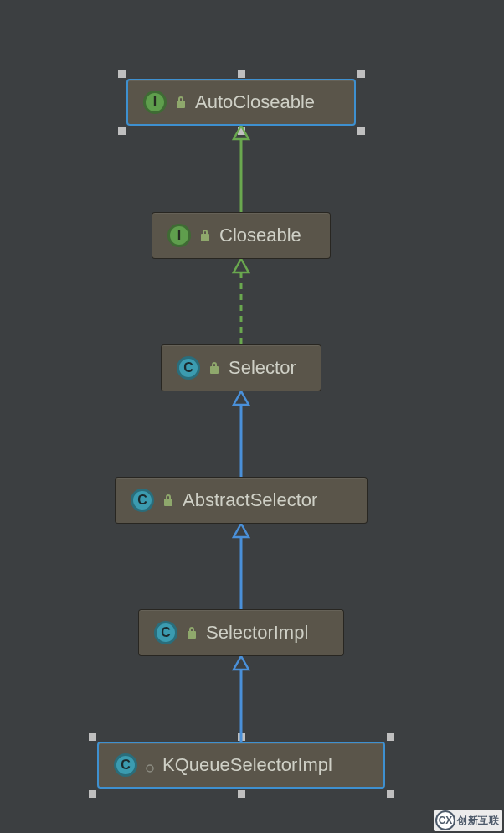  I want to click on uml-node-selectorimpl: CSelectorImpl, so click(241, 633).